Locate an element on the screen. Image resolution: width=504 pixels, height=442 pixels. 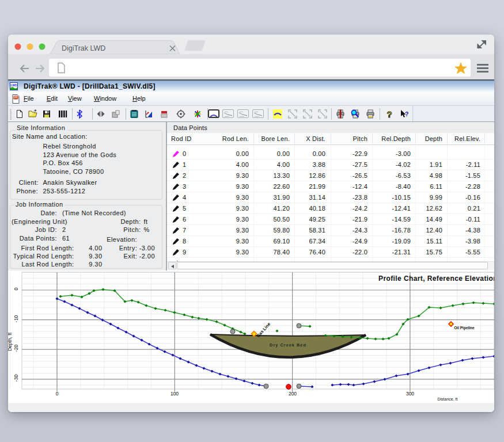
svg-text: Dry Creek Bed is located at coordinates (288, 345).